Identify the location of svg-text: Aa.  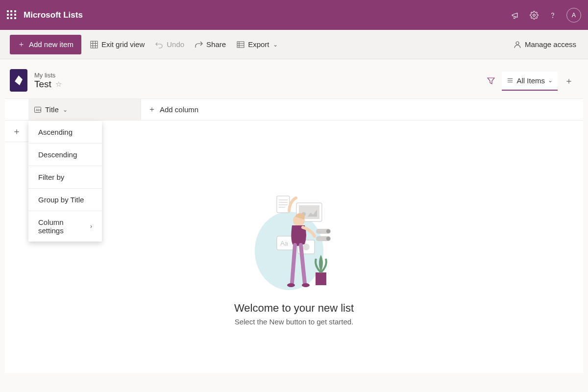
(284, 243).